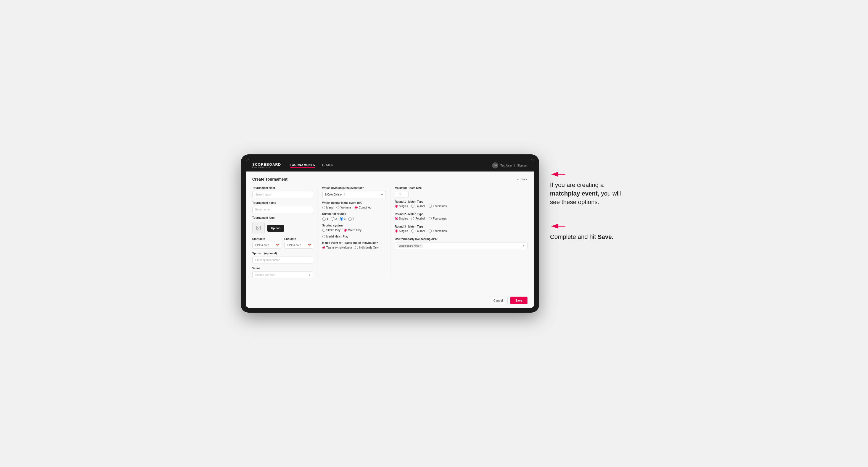 This screenshot has height=467, width=868. Describe the element at coordinates (326, 219) in the screenshot. I see `round-1: 1` at that location.